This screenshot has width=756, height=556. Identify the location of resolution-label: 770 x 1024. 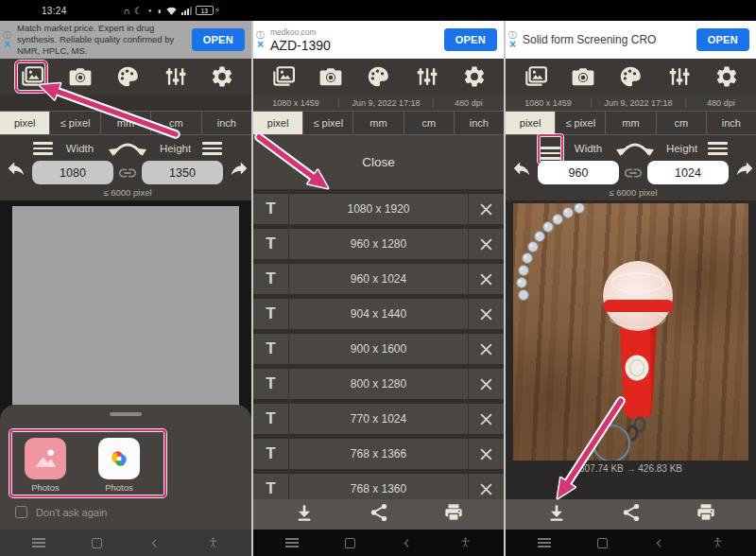
(378, 419).